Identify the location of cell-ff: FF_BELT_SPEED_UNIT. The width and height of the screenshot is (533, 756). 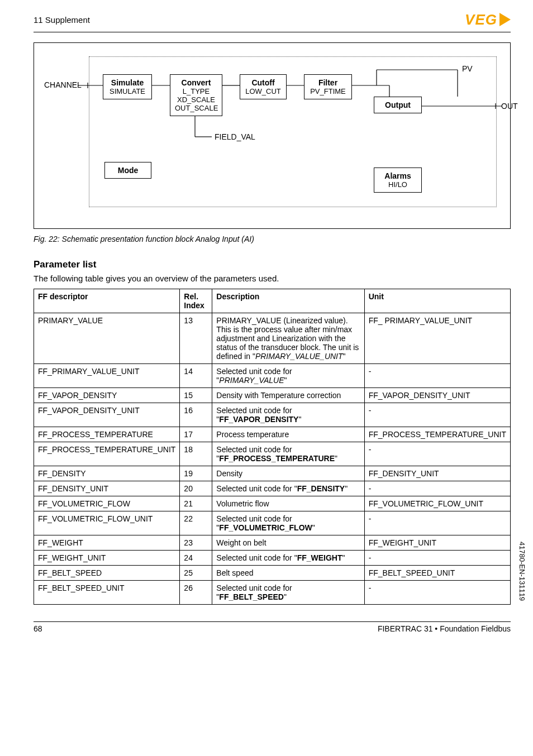
(107, 593).